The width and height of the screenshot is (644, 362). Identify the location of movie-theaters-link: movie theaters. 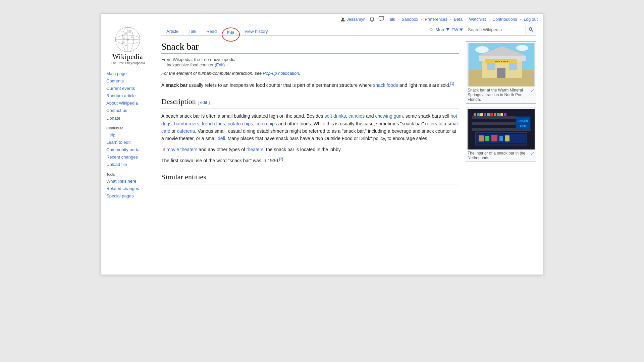
(182, 149).